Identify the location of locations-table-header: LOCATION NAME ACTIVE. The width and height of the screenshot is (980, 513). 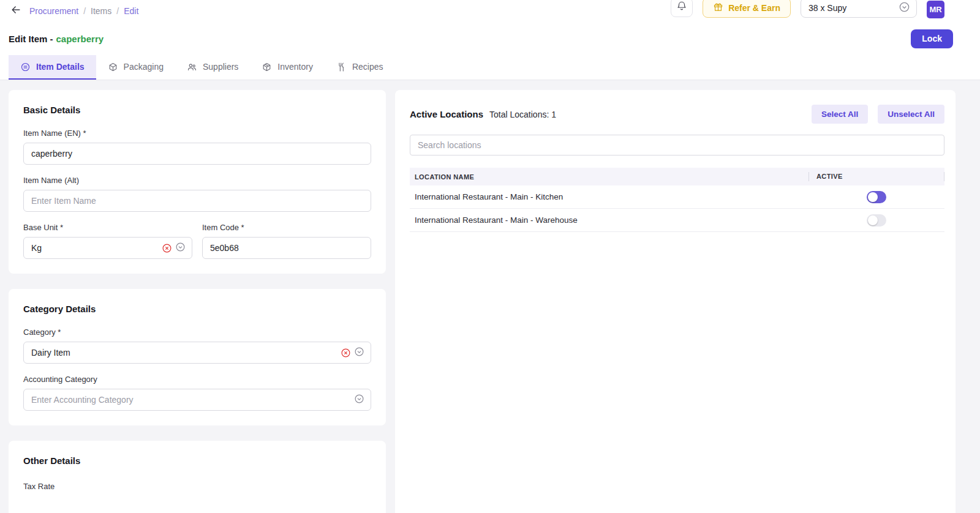
(677, 176).